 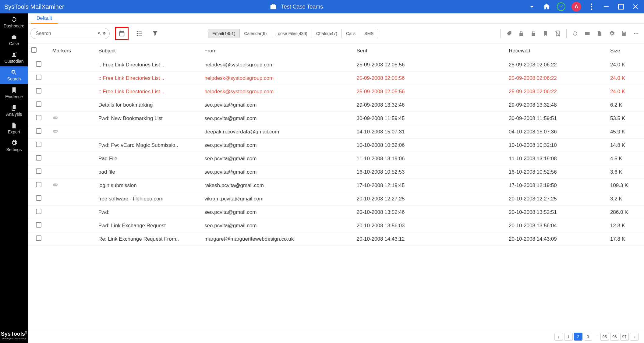 I want to click on avatar: A, so click(x=576, y=7).